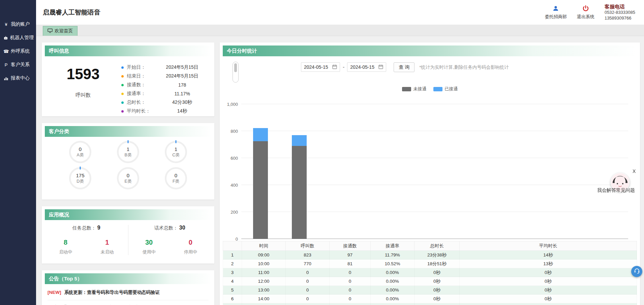 This screenshot has height=305, width=644. What do you see at coordinates (556, 17) in the screenshot?
I see `agent-menu-label: 委托招商部` at bounding box center [556, 17].